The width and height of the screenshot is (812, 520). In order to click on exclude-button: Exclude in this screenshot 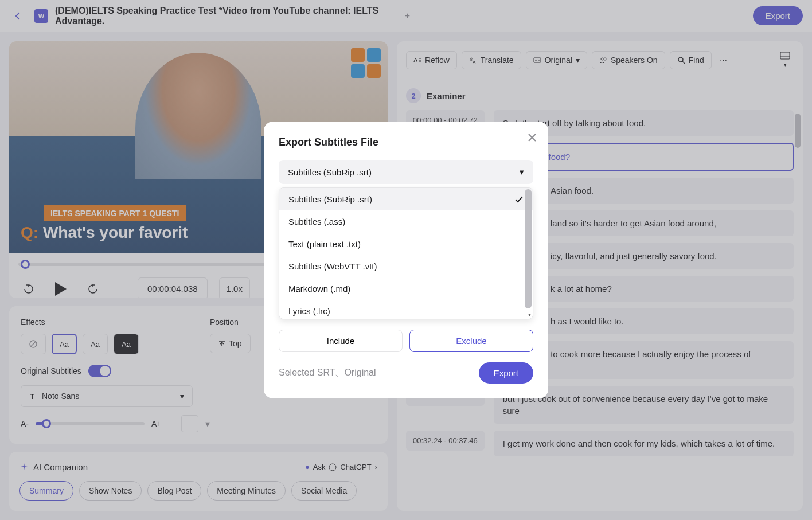, I will do `click(471, 341)`.